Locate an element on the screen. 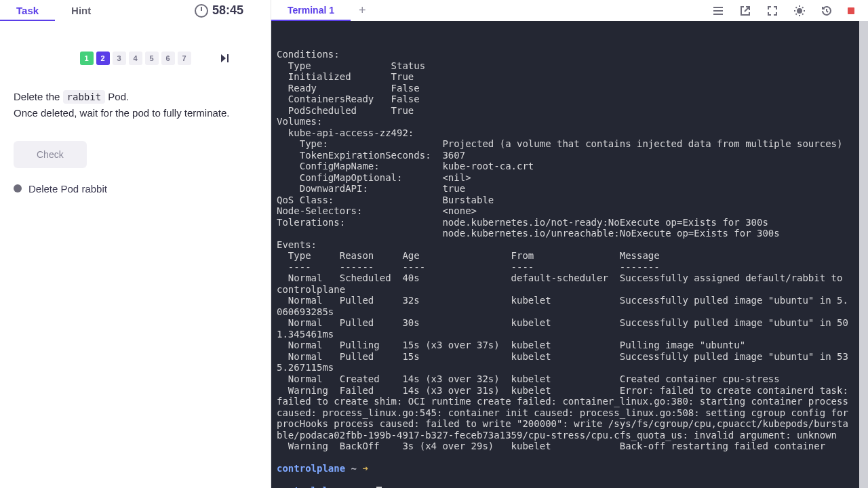  timer-icon is located at coordinates (201, 11).